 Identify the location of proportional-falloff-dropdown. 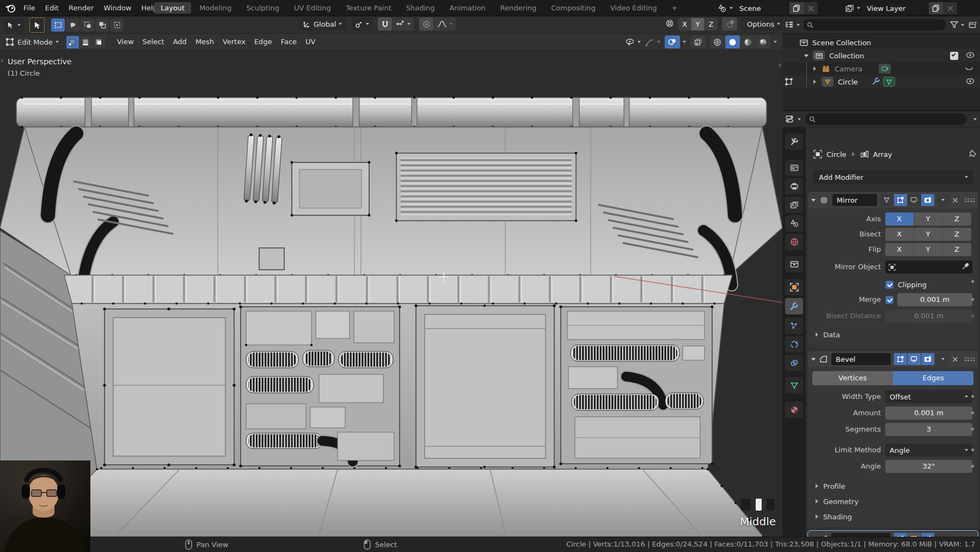
(445, 24).